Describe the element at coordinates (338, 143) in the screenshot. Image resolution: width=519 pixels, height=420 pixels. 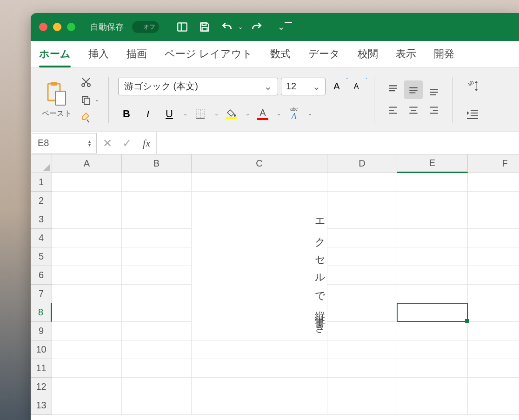
I see `formula-input` at that location.